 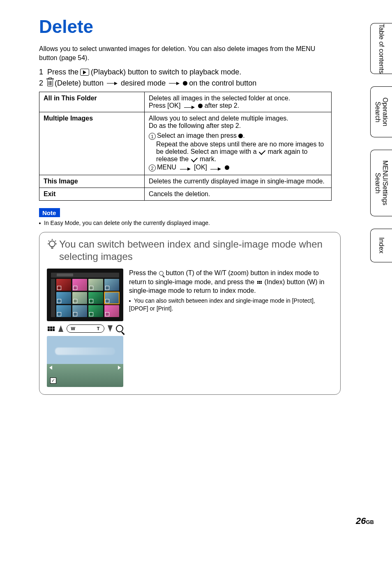 I want to click on cell-text: Press [OK], so click(x=164, y=105).